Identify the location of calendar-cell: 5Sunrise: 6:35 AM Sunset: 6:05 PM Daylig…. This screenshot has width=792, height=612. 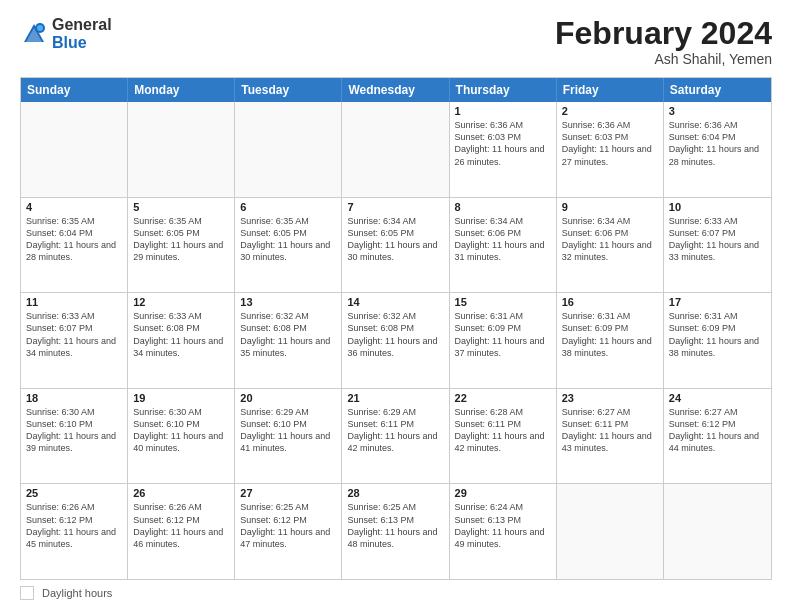
(182, 246).